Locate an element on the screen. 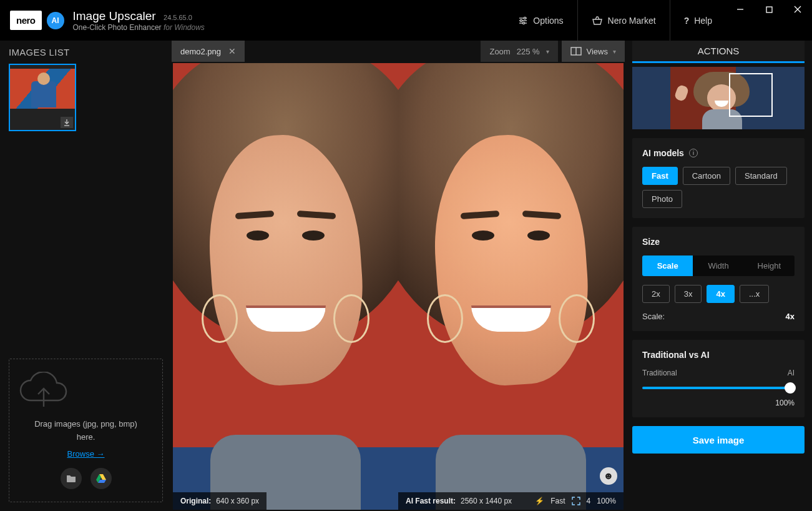 The image size is (812, 511). close-icon is located at coordinates (798, 9).